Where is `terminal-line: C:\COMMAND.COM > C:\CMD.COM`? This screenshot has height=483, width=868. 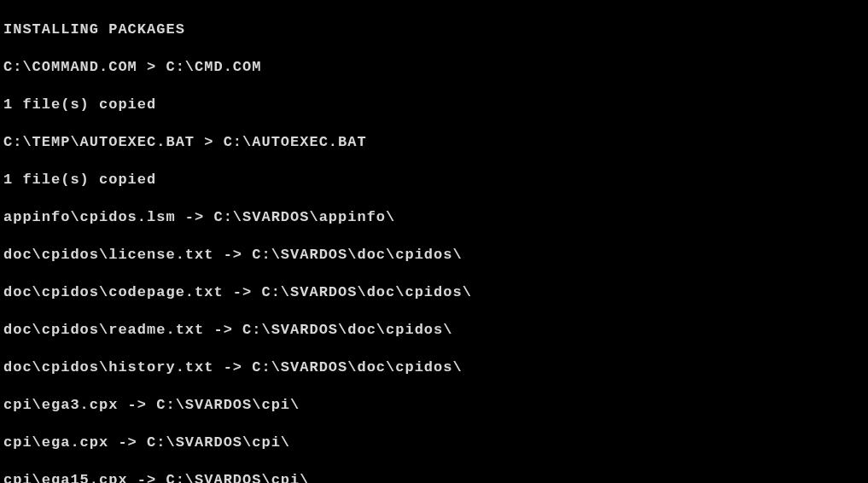
terminal-line: C:\COMMAND.COM > C:\CMD.COM is located at coordinates (434, 67).